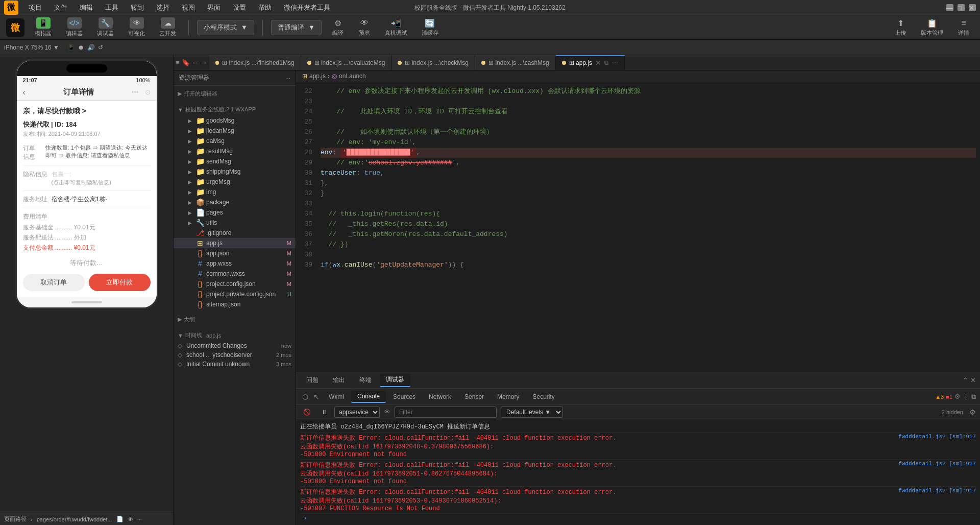 The image size is (980, 525). Describe the element at coordinates (235, 161) in the screenshot. I see `folder-sendMsg: ▶ 📁 sendMsg` at that location.